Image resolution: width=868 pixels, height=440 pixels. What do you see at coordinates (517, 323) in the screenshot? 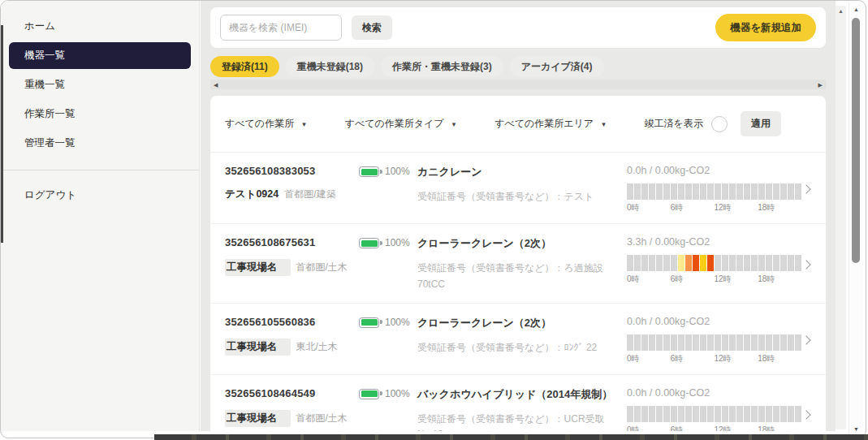
I see `equipment-name: クローラークレーン（2次）` at bounding box center [517, 323].